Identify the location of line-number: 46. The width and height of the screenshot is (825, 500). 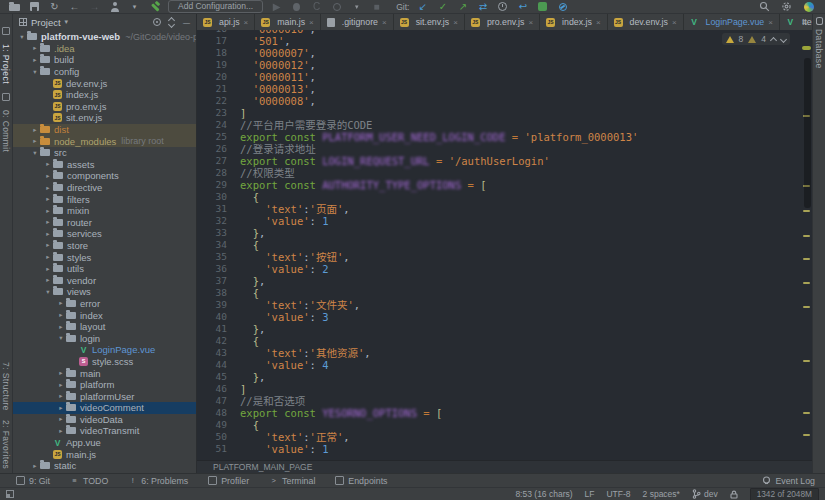
(218, 389).